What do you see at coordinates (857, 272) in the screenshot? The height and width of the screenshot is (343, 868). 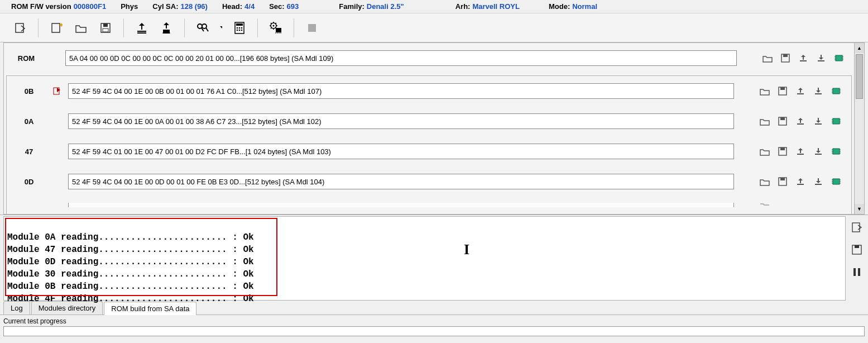 I see `pause-log-button` at bounding box center [857, 272].